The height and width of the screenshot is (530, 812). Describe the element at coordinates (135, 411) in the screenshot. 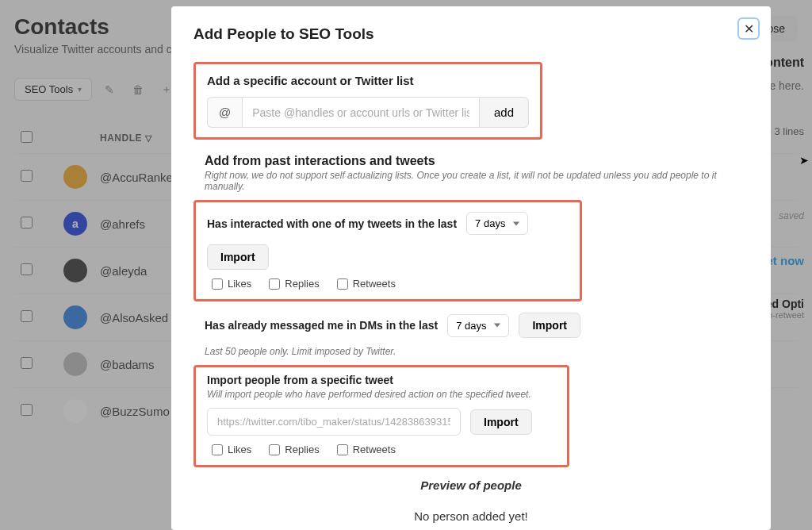

I see `row-handle: @BuzzSumo` at that location.